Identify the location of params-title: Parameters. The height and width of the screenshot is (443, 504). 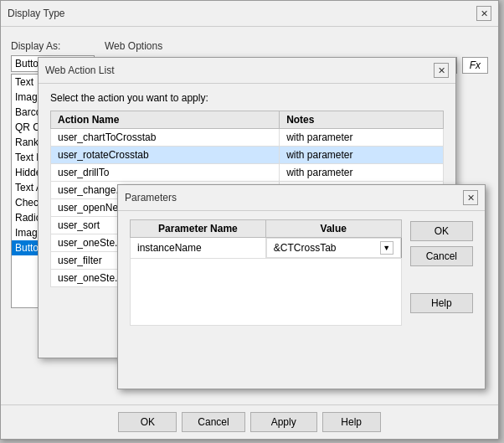
(151, 198).